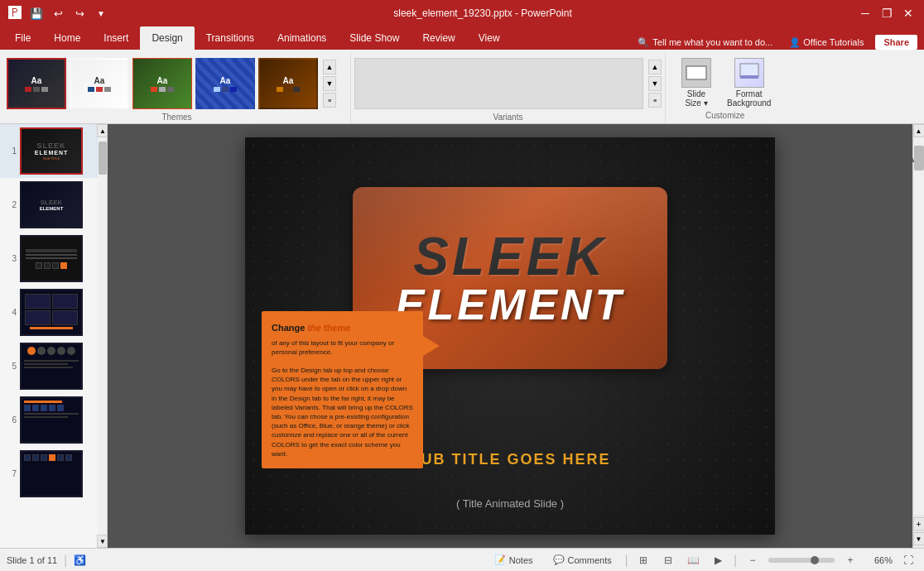 The image size is (924, 571). What do you see at coordinates (36, 84) in the screenshot?
I see `theme-item-1: Aa` at bounding box center [36, 84].